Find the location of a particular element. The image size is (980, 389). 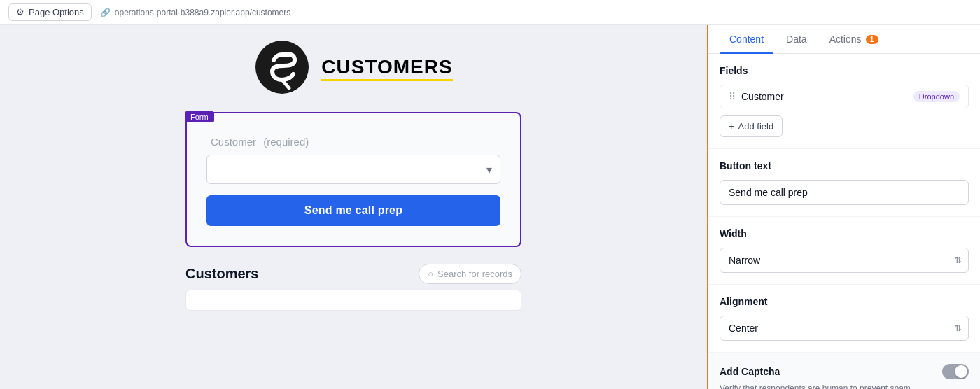

gear-icon: ⚙ is located at coordinates (20, 13).